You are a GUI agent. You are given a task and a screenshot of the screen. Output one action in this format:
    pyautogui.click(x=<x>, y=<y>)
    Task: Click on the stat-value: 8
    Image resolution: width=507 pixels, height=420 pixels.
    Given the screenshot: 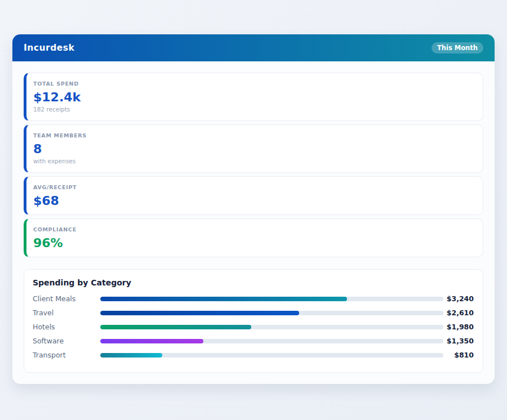 What is the action you would take?
    pyautogui.click(x=255, y=149)
    